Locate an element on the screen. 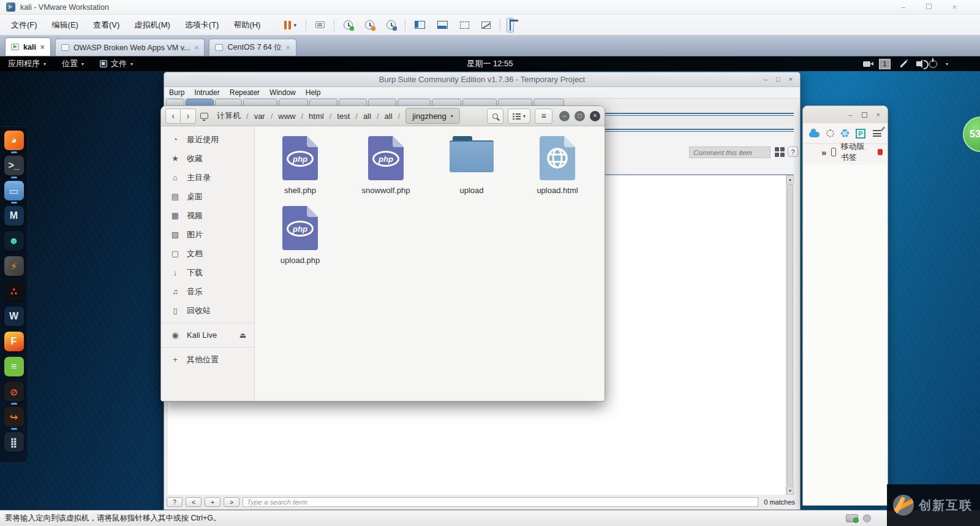  path-segment: all is located at coordinates (368, 116).